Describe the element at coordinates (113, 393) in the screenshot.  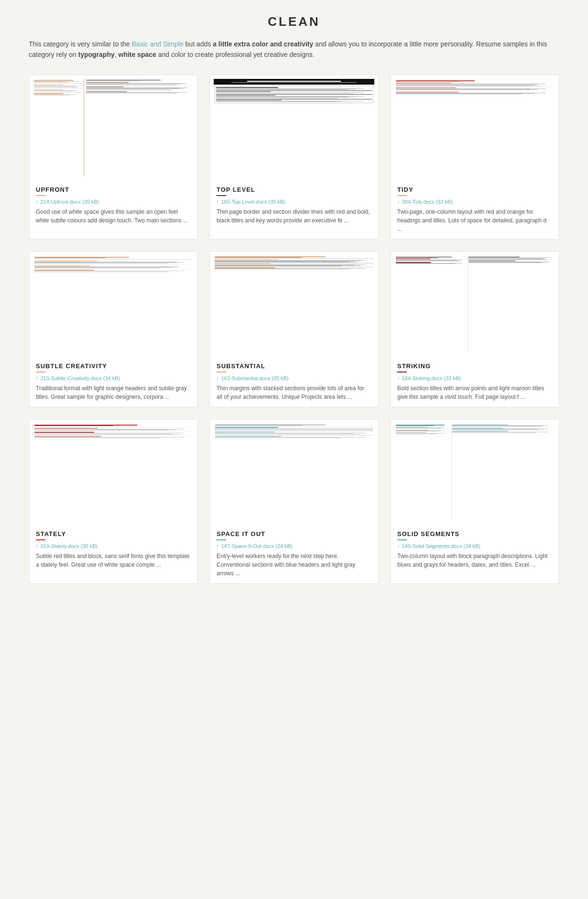
I see `subtle-desc: Traditional format with light orange hea…` at that location.